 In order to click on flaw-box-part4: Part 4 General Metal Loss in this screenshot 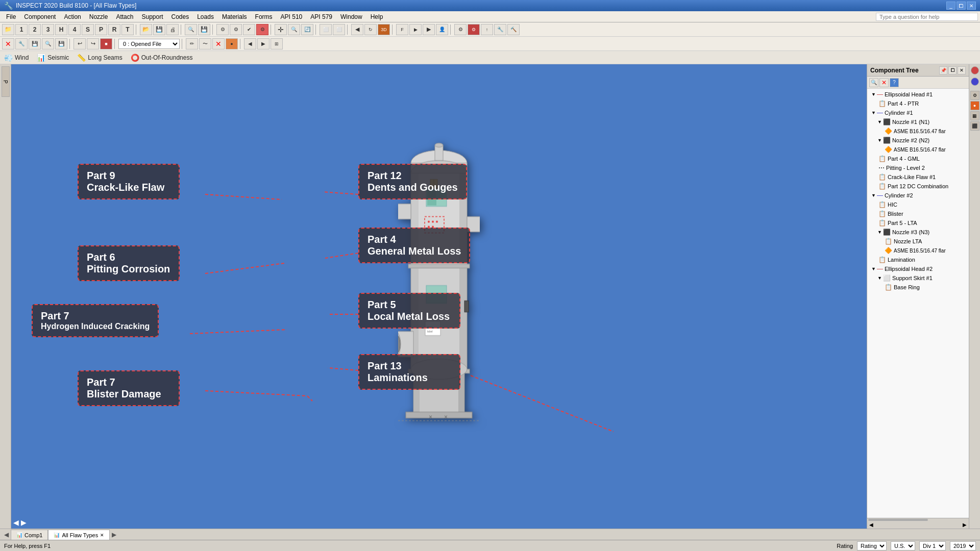, I will do `click(414, 245)`.